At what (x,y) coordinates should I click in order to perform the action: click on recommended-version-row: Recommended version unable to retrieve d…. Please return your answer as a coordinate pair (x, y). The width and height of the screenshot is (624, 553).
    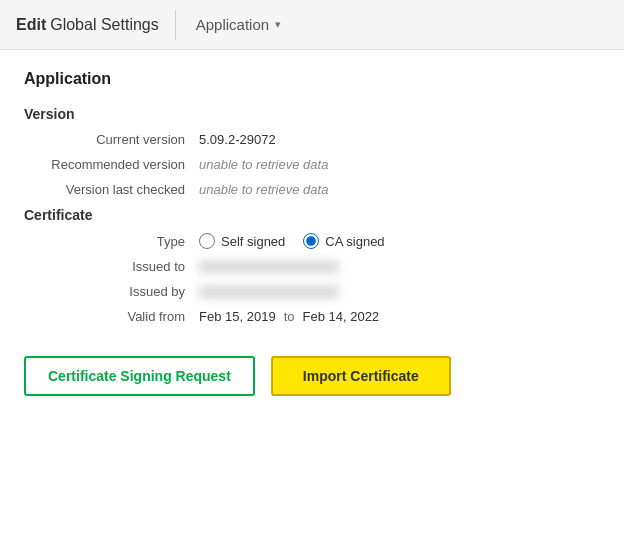
    Looking at the image, I should click on (312, 164).